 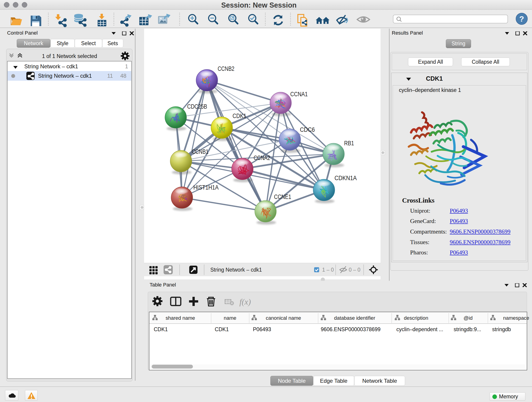 I want to click on svg-text: 1 – 0, so click(x=328, y=270).